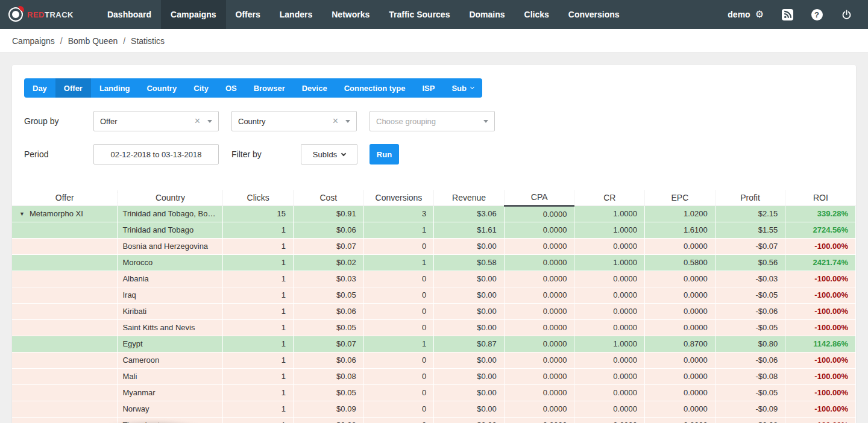 Image resolution: width=868 pixels, height=423 pixels. Describe the element at coordinates (434, 311) in the screenshot. I see `table-row: Kiribati1$0.060$0.000.00000.00000.0000-$…` at that location.